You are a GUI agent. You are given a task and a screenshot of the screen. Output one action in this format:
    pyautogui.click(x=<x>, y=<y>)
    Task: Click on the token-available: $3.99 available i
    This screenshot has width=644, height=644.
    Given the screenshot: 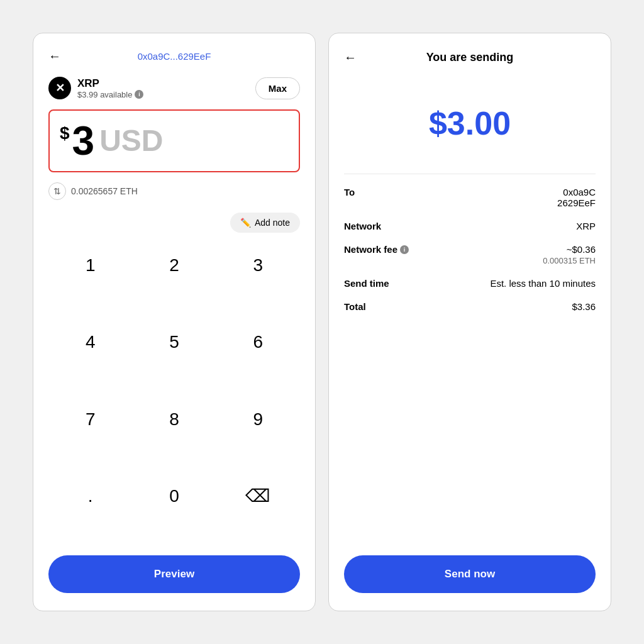 What is the action you would take?
    pyautogui.click(x=111, y=94)
    